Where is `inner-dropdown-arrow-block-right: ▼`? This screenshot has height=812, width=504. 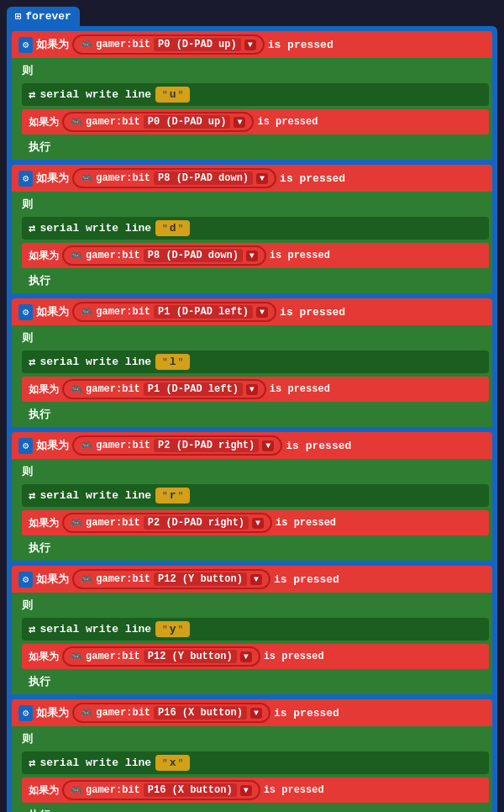 inner-dropdown-arrow-block-right: ▼ is located at coordinates (258, 523).